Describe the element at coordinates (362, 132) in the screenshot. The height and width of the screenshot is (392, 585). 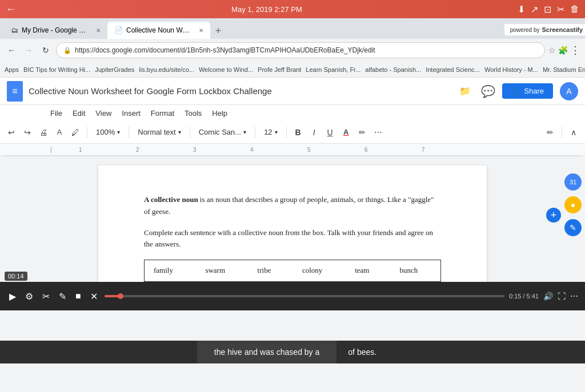
I see `highlight-button: ✏` at that location.